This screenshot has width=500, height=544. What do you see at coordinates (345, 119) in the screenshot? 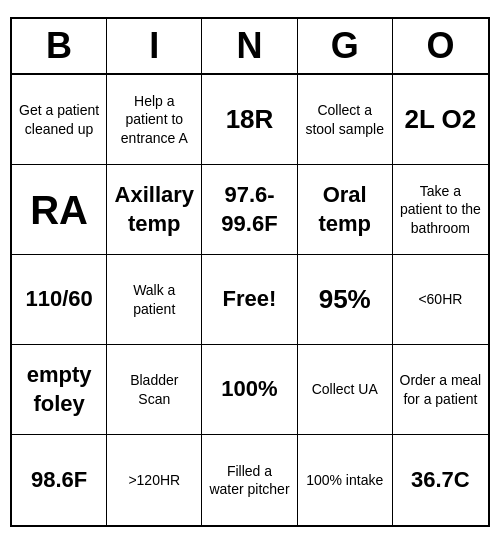
I see `cell-text: Collect a stool sample` at bounding box center [345, 119].